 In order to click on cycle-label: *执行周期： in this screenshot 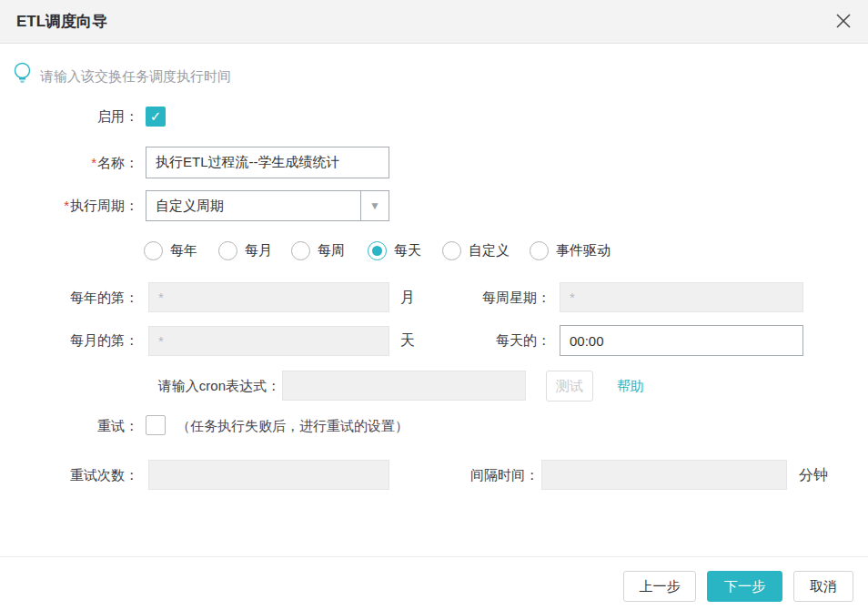, I will do `click(69, 206)`.